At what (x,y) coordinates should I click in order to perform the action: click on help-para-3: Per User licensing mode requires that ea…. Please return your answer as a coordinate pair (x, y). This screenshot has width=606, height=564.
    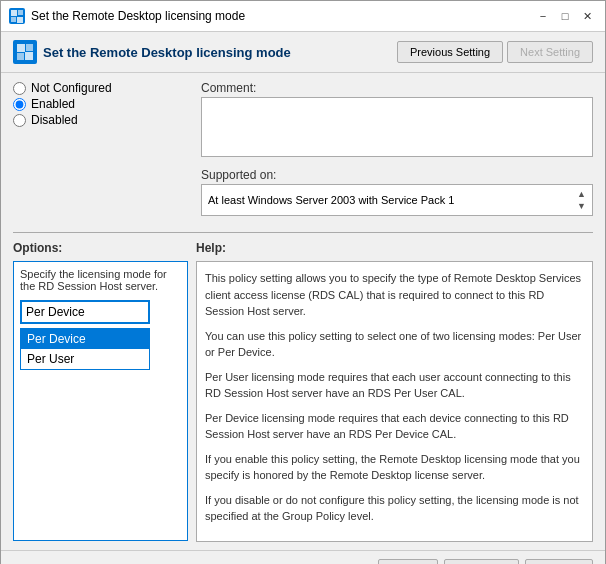
    Looking at the image, I should click on (394, 386).